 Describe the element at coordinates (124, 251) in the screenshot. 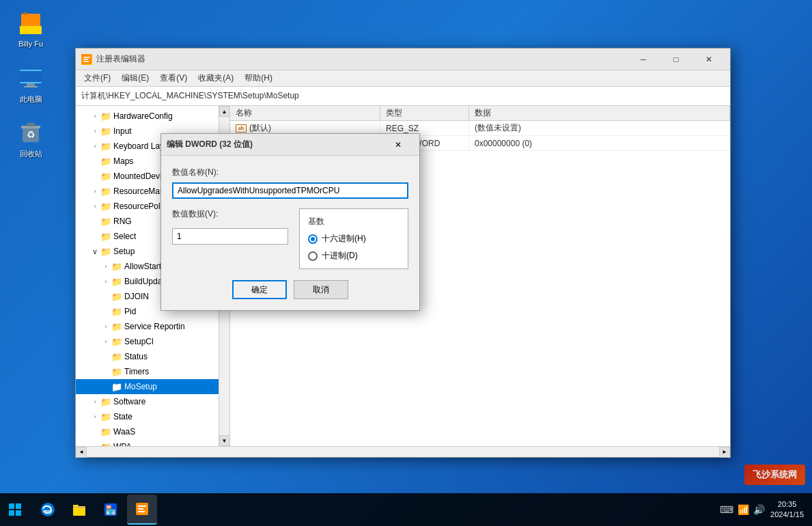

I see `tree-label: Setup` at that location.